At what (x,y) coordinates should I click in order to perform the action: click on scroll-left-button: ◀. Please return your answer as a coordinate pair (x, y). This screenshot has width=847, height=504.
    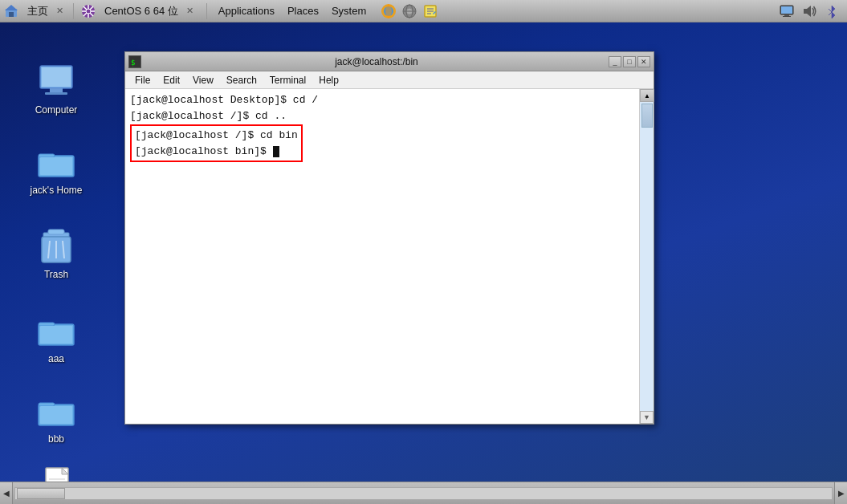
    Looking at the image, I should click on (6, 494).